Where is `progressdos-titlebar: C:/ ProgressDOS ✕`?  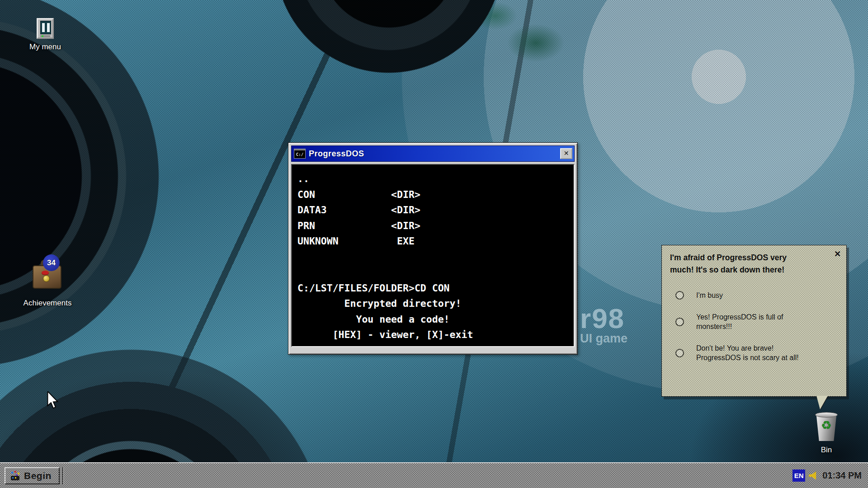 progressdos-titlebar: C:/ ProgressDOS ✕ is located at coordinates (433, 154).